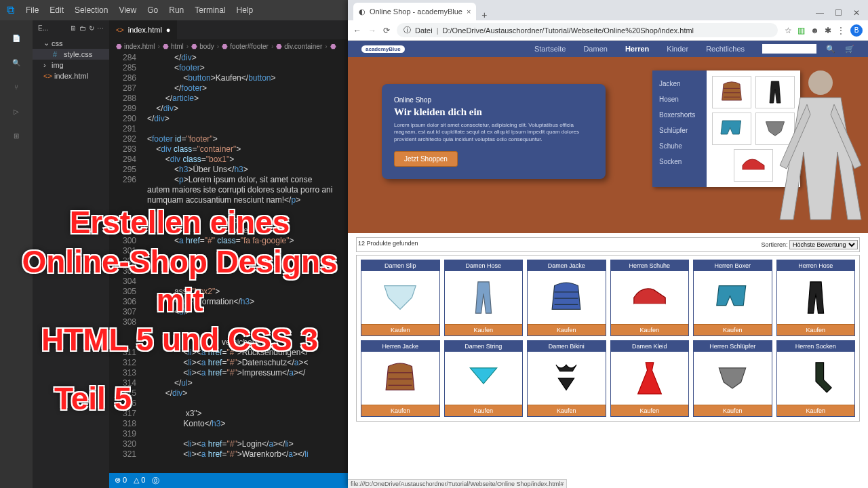 This screenshot has height=488, width=868. I want to click on nav-damen: Damen, so click(595, 49).